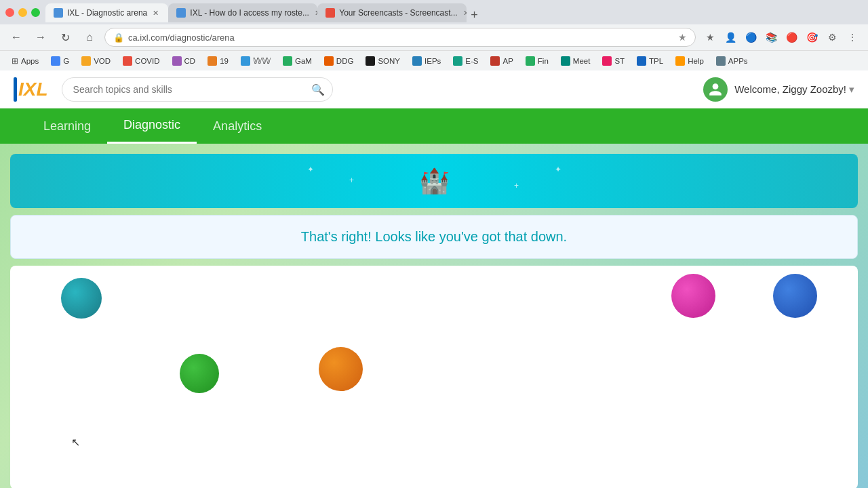 The width and height of the screenshot is (868, 488). I want to click on extension-1-icon: 🔵, so click(751, 37).